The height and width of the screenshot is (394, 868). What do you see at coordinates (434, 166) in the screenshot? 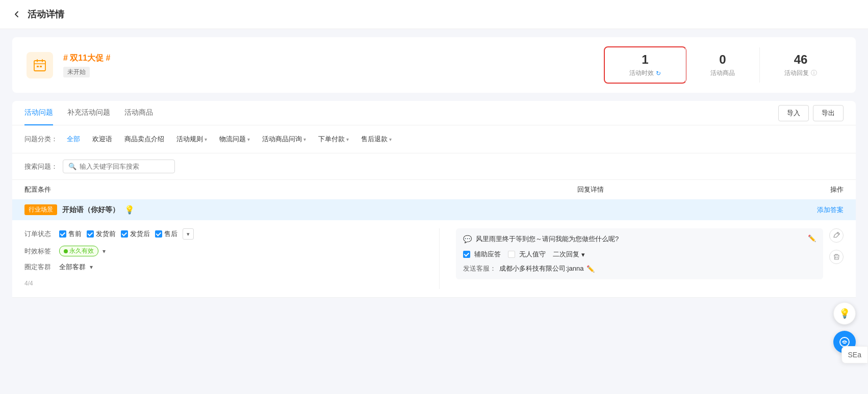
I see `search-row: 搜索问题： 🔍` at bounding box center [434, 166].